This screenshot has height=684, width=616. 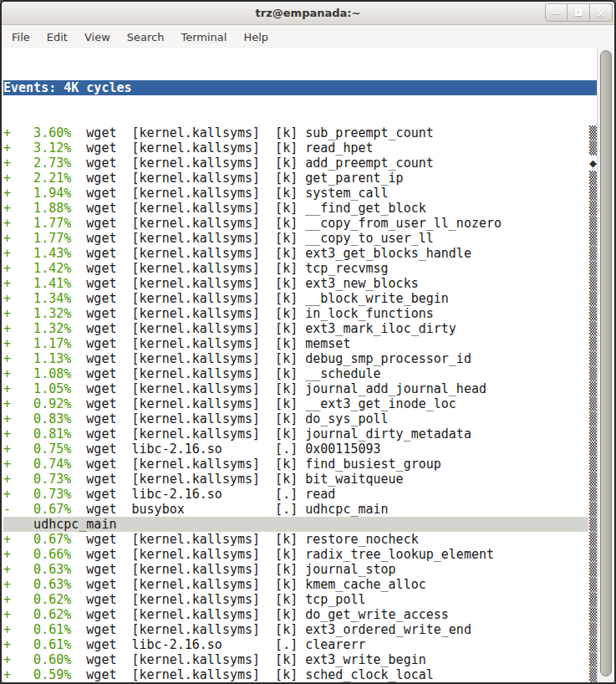 What do you see at coordinates (264, 329) in the screenshot?
I see `perf-row-symbol: wget [kernel.kallsyms] [k] ext3_mark_ilo…` at bounding box center [264, 329].